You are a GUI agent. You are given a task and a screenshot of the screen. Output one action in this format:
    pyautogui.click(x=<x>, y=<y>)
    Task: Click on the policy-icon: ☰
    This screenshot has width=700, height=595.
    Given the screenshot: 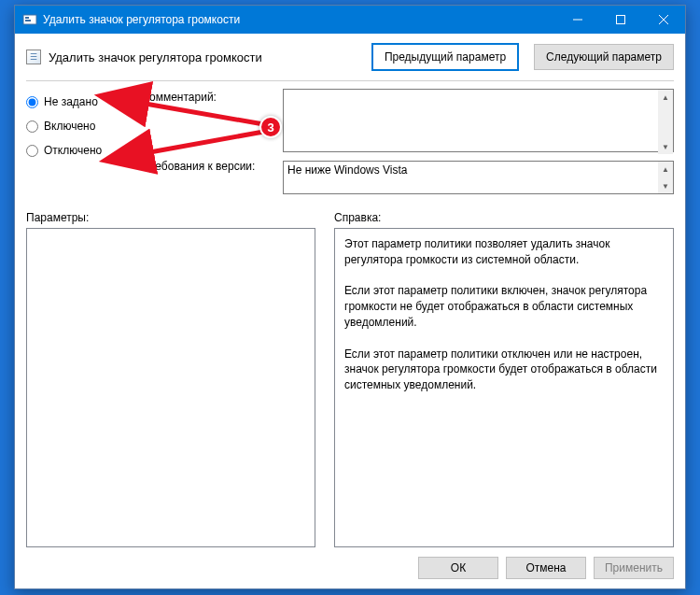 What is the action you would take?
    pyautogui.click(x=34, y=57)
    